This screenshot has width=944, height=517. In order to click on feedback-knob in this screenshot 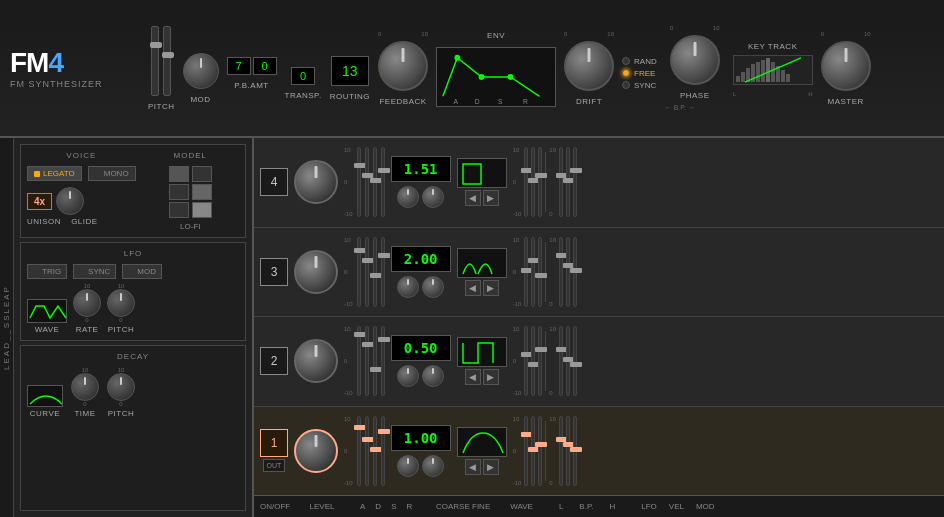, I will do `click(403, 66)`.